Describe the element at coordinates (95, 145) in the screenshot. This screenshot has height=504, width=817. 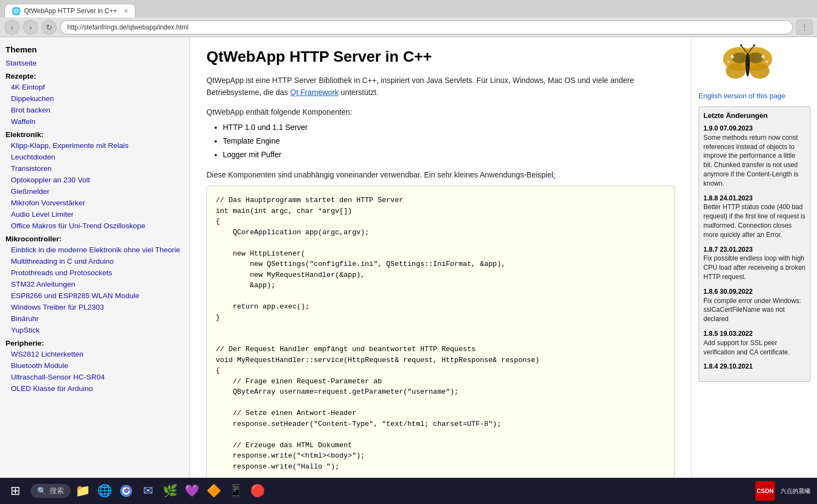
I see `sidebar-item-klipp-klapp: Klipp-Klapp, Experimente mit Relais` at that location.